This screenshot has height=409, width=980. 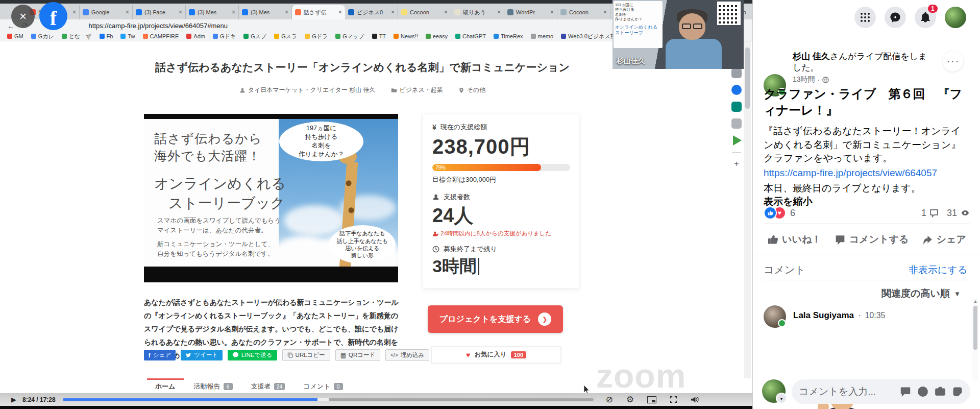 What do you see at coordinates (794, 239) in the screenshot?
I see `like-button: いいね！` at bounding box center [794, 239].